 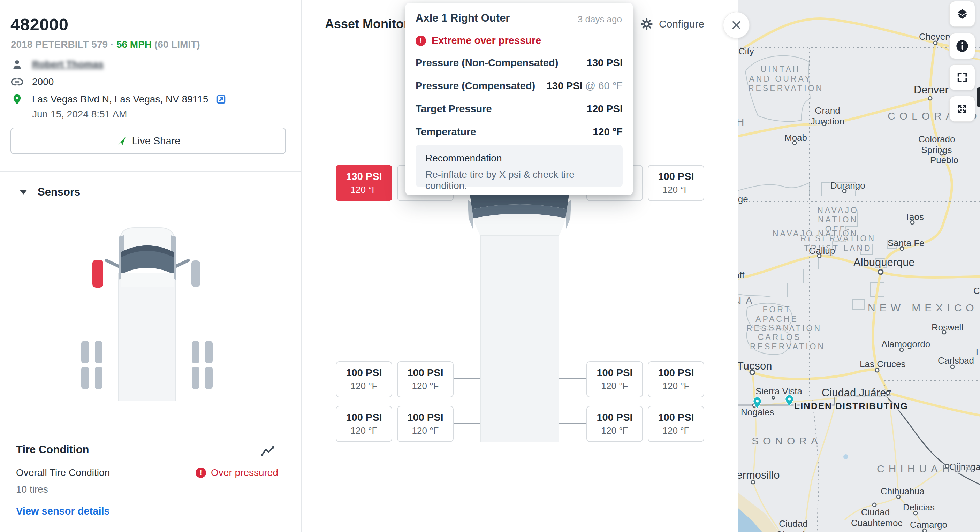 I want to click on location-timestamp: Jun 15, 2024 8:51 AM, so click(x=80, y=114).